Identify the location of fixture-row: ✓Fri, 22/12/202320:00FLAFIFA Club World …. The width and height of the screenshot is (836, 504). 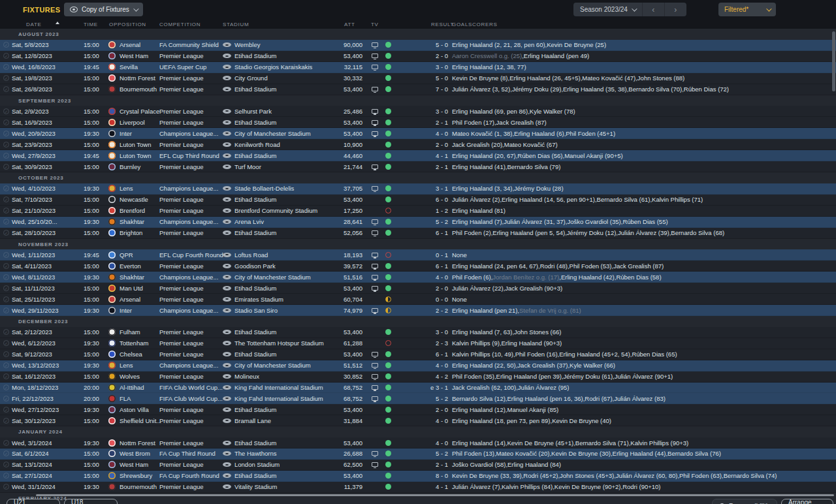
(418, 398).